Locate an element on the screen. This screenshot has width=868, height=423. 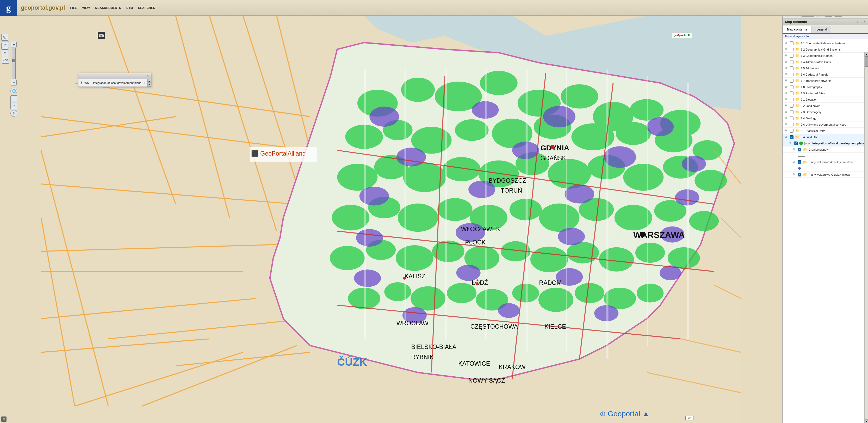
popup-scroll-down: ▼ is located at coordinates (149, 85).